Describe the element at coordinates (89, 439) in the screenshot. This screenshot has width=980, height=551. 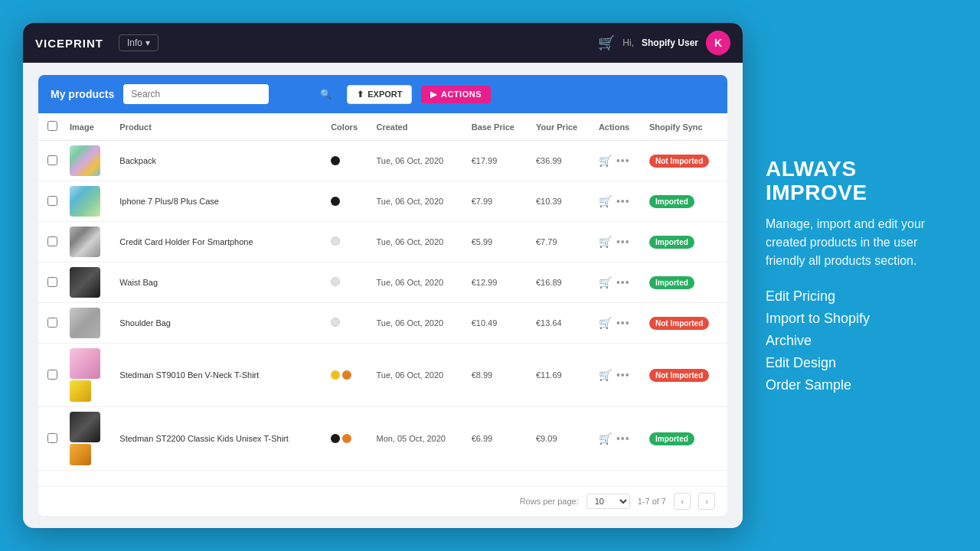
I see `thumb-stack` at that location.